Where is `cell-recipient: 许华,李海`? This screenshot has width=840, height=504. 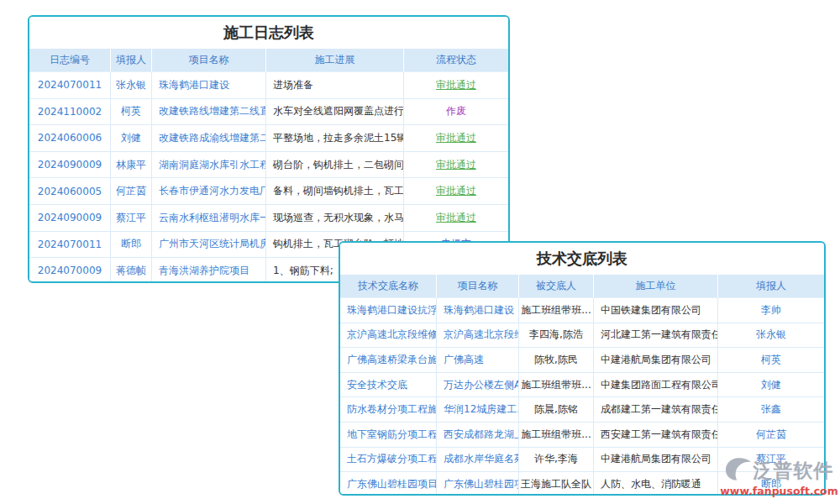
cell-recipient: 许华,李海 is located at coordinates (556, 460).